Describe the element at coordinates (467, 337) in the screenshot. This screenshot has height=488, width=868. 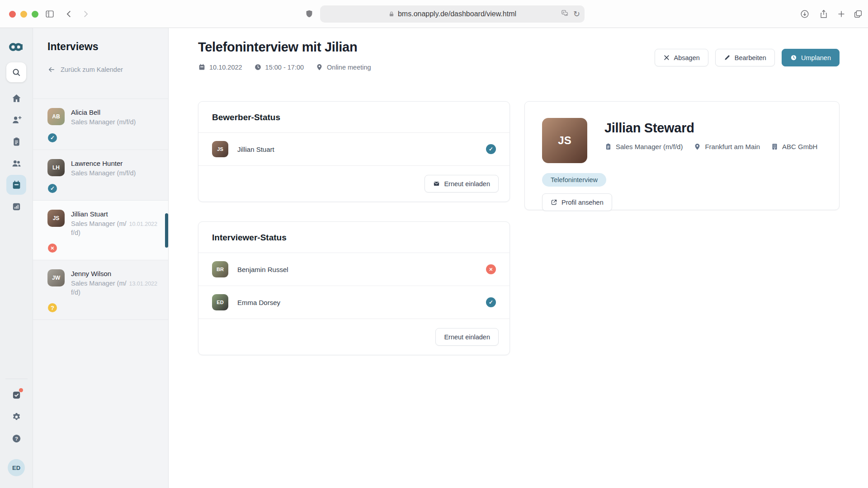
I see `reinvite-interviewers-button: Erneut einladen` at that location.